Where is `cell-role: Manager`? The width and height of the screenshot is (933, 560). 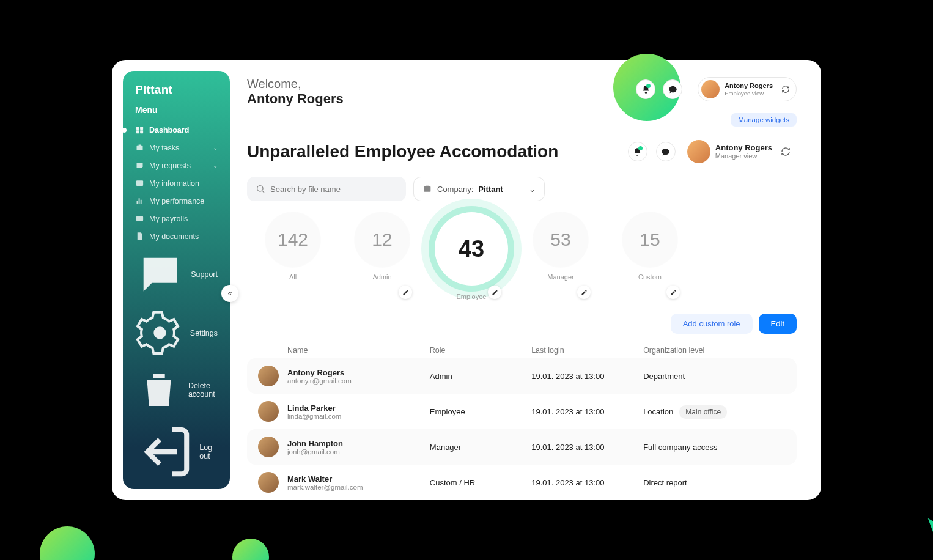
cell-role: Manager is located at coordinates (481, 448).